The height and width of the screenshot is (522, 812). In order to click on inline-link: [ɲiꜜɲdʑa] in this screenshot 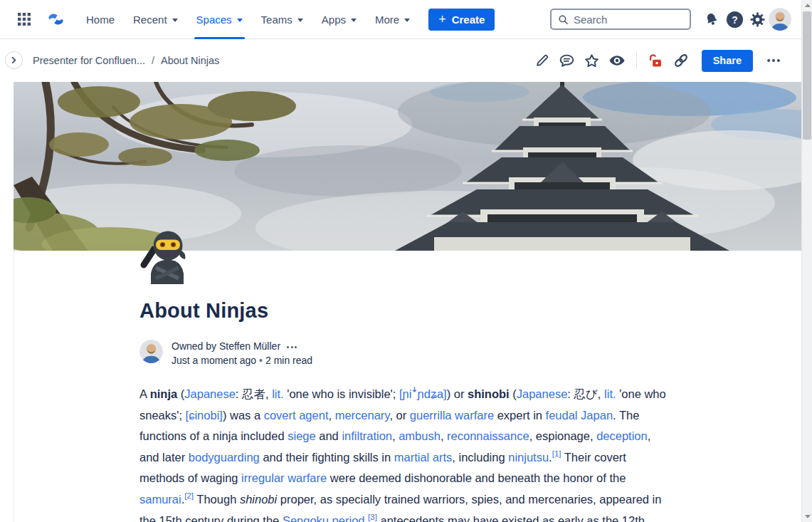, I will do `click(423, 394)`.